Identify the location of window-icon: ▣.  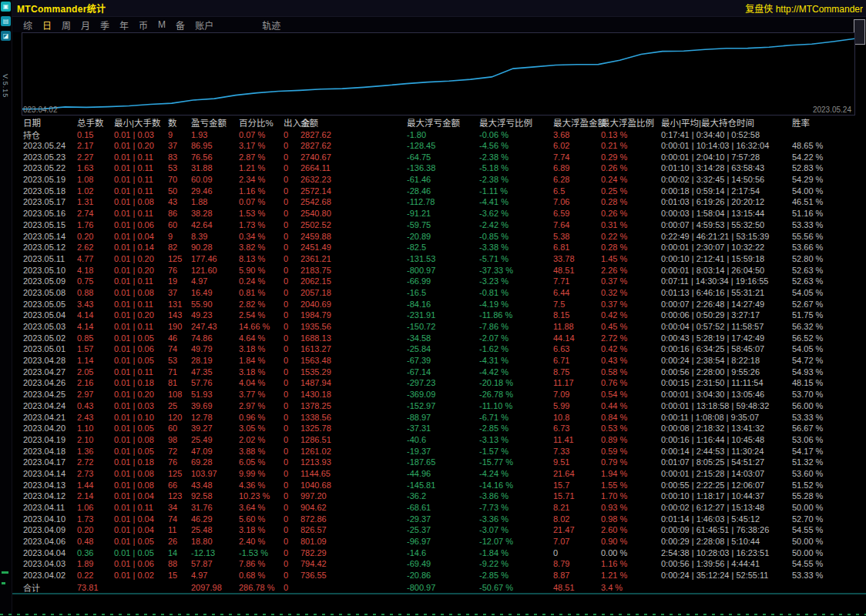
(6, 6).